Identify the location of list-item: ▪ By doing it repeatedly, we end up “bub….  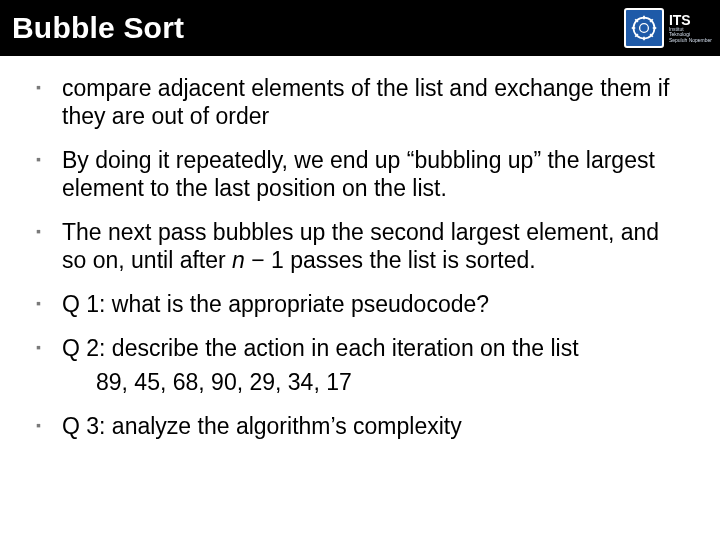
(360, 174).